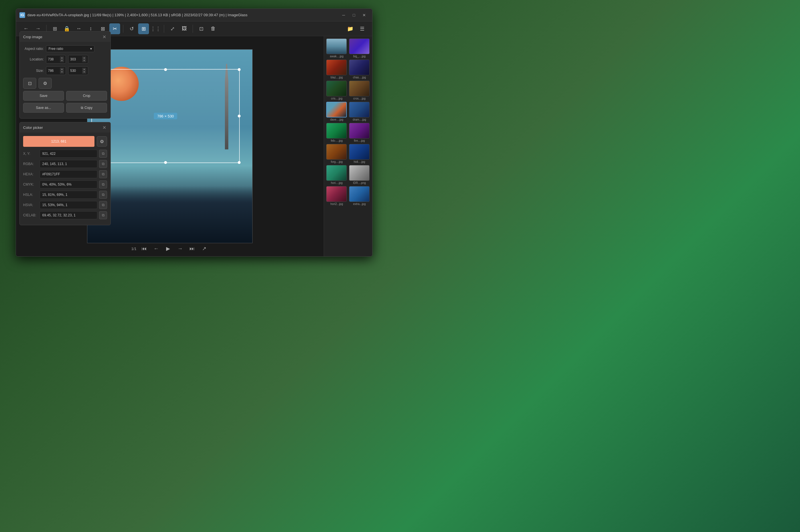  What do you see at coordinates (103, 174) in the screenshot?
I see `copy-hexa-button: ⧉` at bounding box center [103, 174].